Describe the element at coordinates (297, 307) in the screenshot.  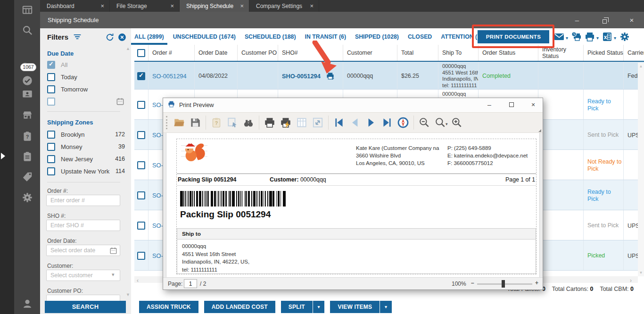
I see `split-button: SPLIT` at that location.